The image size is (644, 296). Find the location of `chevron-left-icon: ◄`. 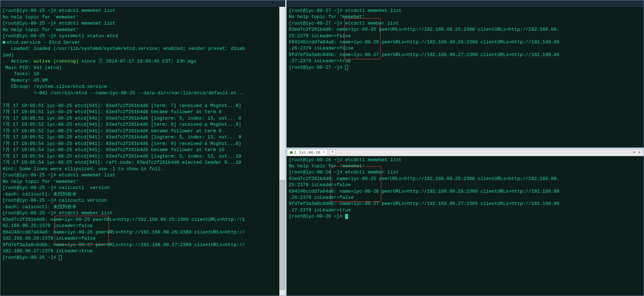

chevron-left-icon: ◄ is located at coordinates (634, 152).